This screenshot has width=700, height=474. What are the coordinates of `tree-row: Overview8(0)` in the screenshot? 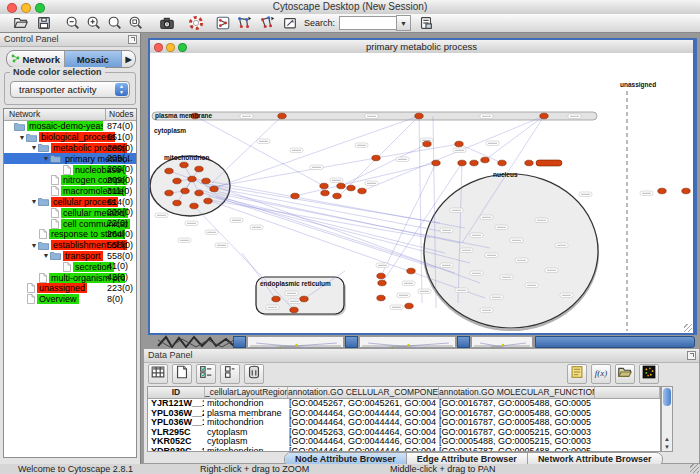 It's located at (70, 300).